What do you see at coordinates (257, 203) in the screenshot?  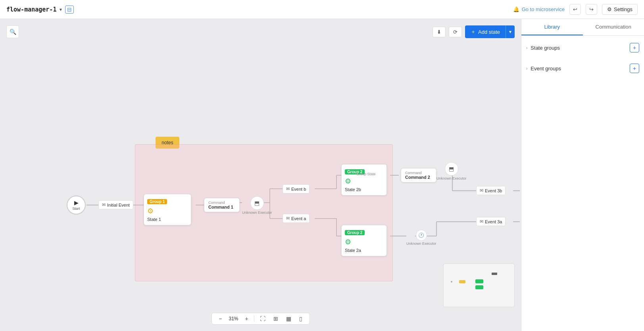 I see `executor1-node: ⬒` at bounding box center [257, 203].